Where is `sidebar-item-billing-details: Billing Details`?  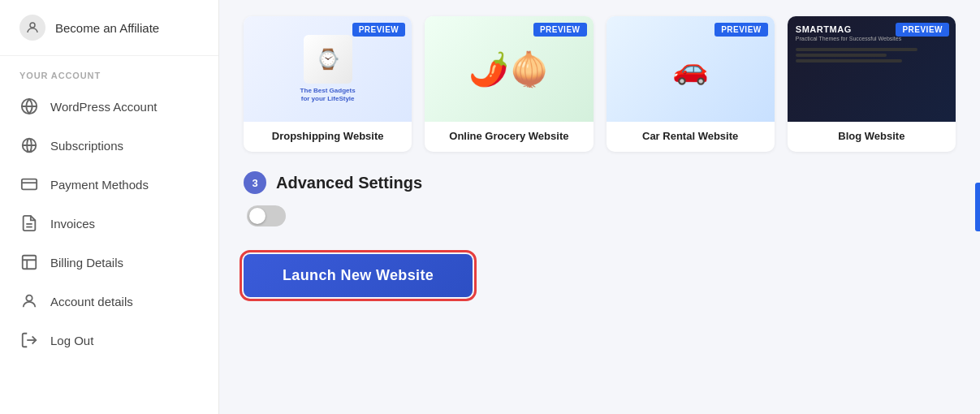 sidebar-item-billing-details: Billing Details is located at coordinates (109, 262).